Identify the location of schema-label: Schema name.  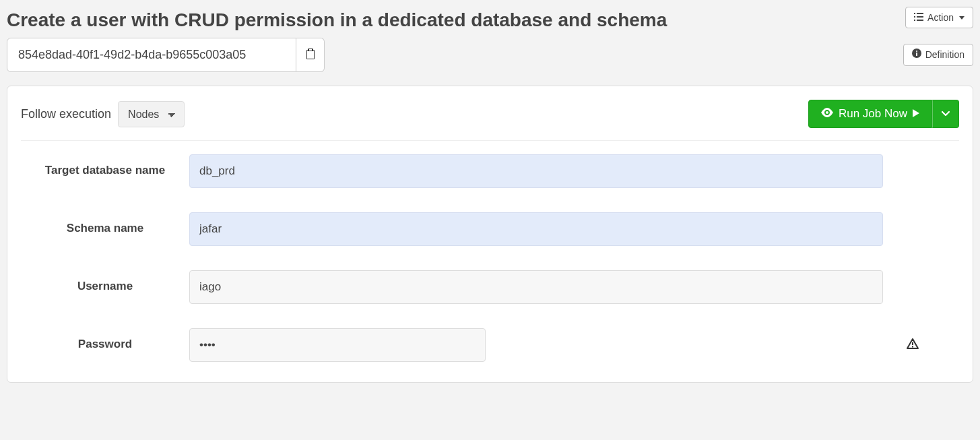
(105, 224).